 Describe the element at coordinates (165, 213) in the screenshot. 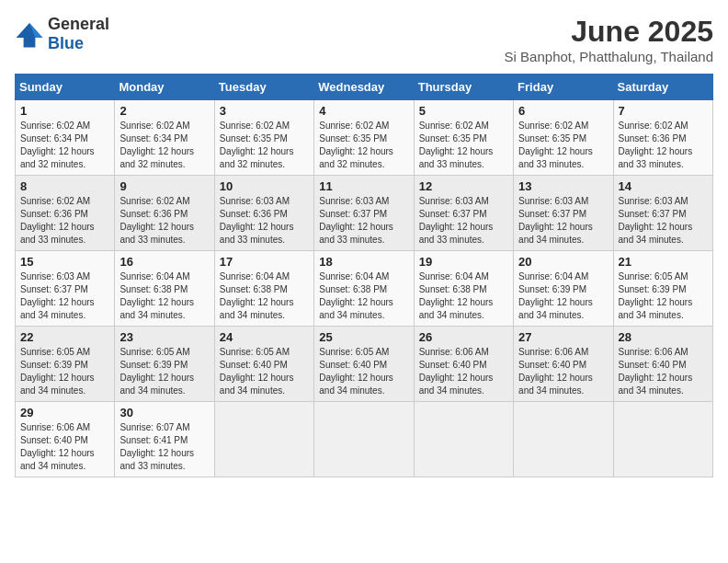

I see `day-cell: 9Sunrise: 6:02 AM Sunset: 6:36 PM Daylig…` at that location.